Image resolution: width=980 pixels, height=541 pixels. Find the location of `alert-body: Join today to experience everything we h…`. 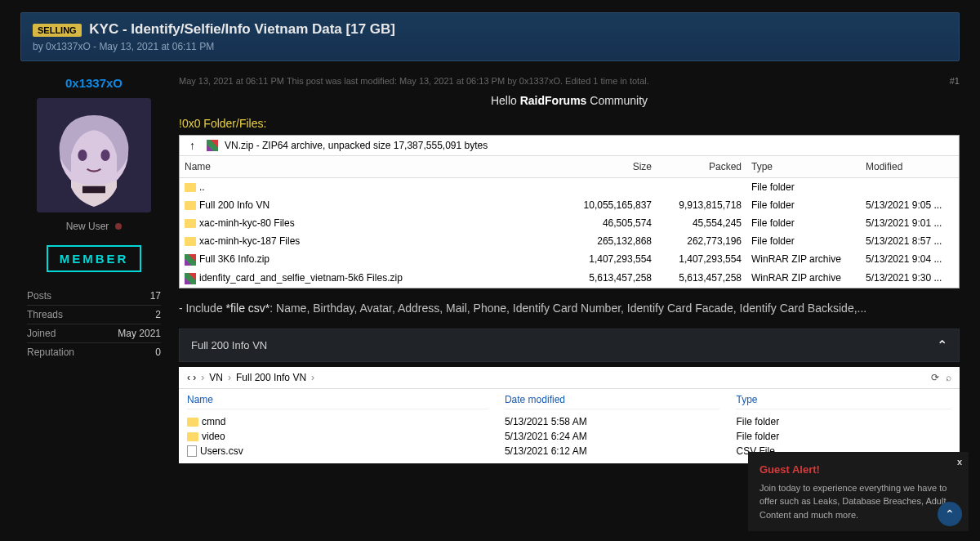

alert-body: Join today to experience everything we h… is located at coordinates (858, 502).